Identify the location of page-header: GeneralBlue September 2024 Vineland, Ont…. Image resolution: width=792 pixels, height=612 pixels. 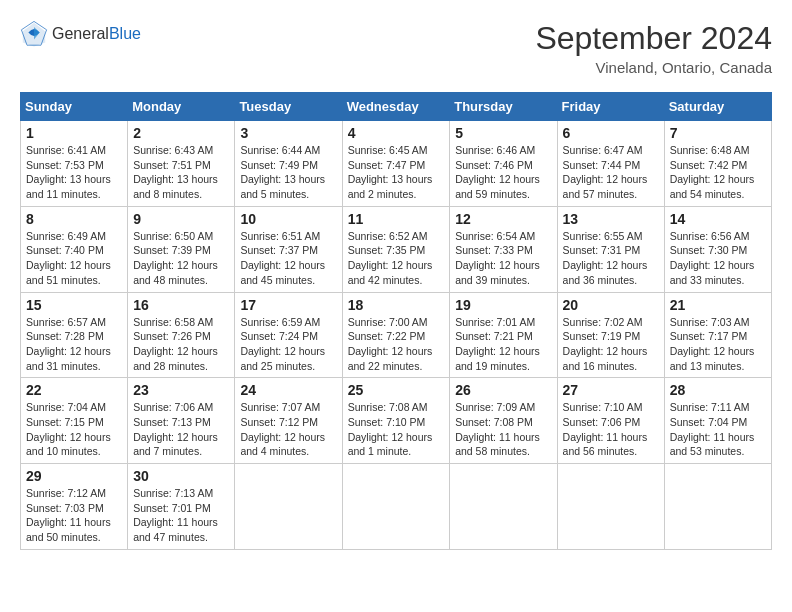
(396, 48).